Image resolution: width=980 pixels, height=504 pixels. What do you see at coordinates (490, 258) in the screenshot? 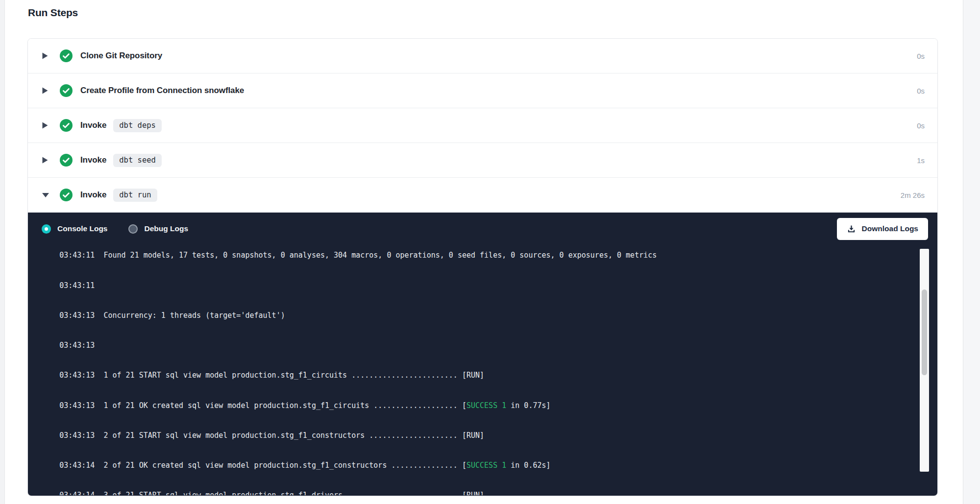
I see `log-line: 03:43:11 Found 21 models, 17 tests, 0 sn…` at bounding box center [490, 258].